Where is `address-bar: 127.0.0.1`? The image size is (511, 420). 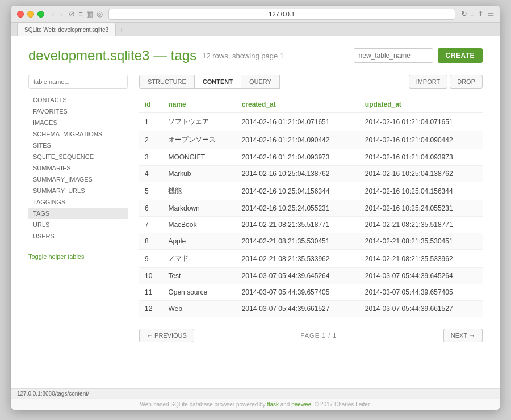 address-bar: 127.0.0.1 is located at coordinates (282, 14).